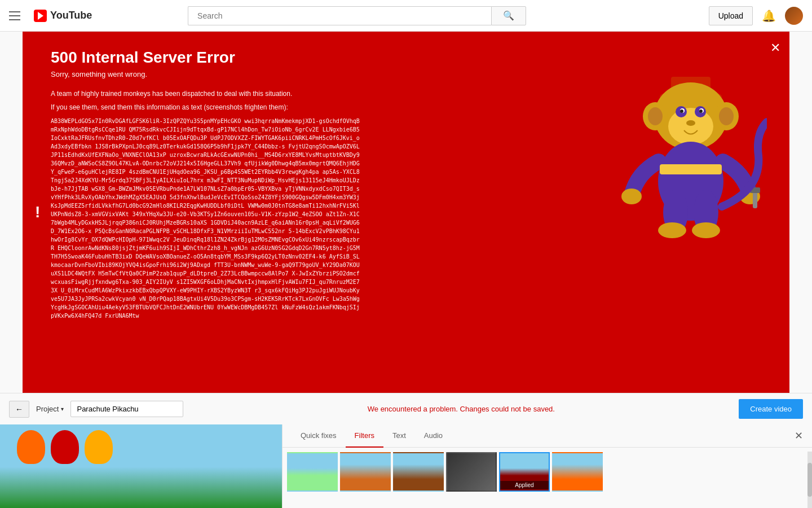 The width and height of the screenshot is (812, 508). Describe the element at coordinates (71, 16) in the screenshot. I see `logo-text: YouTube` at that location.